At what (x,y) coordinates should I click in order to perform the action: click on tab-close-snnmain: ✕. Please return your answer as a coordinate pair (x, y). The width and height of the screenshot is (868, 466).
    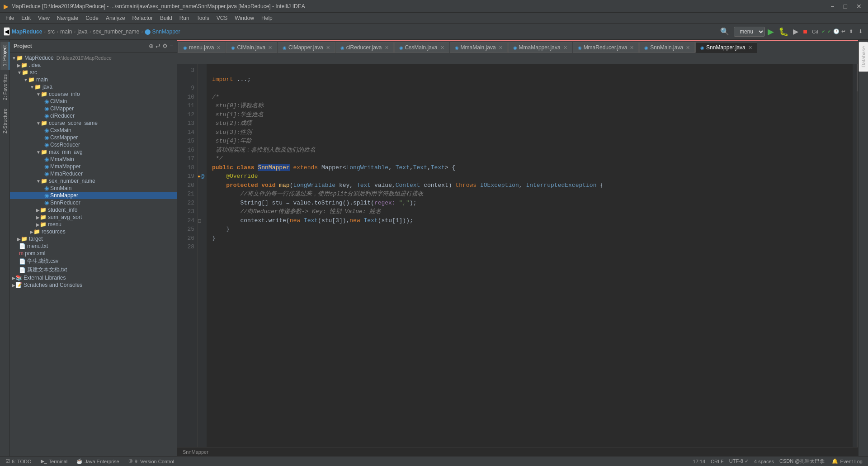
    Looking at the image, I should click on (688, 48).